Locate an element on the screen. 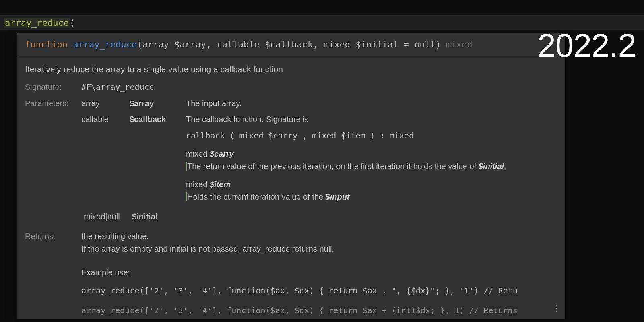 The width and height of the screenshot is (644, 322). doc-summary: Iteratively reduce the array to a single… is located at coordinates (291, 69).